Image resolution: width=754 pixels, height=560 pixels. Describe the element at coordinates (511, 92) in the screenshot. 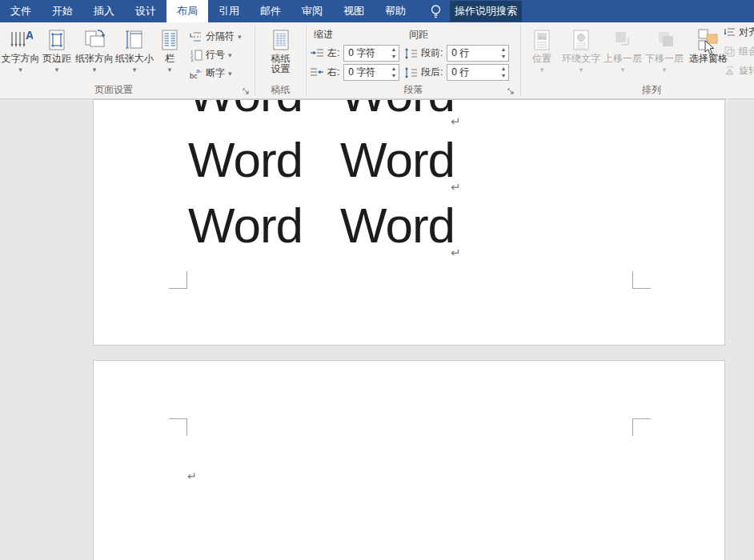

I see `paragraph-dialog-launcher` at that location.